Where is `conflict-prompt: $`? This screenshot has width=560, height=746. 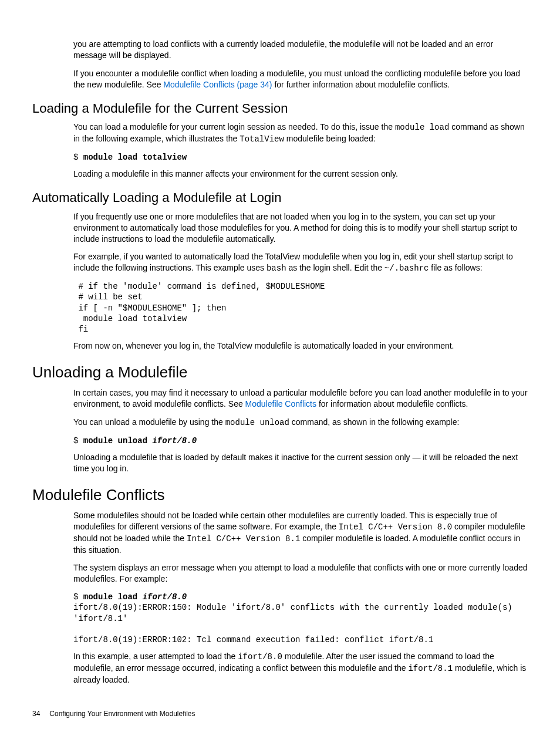
conflict-prompt: $ is located at coordinates (79, 597).